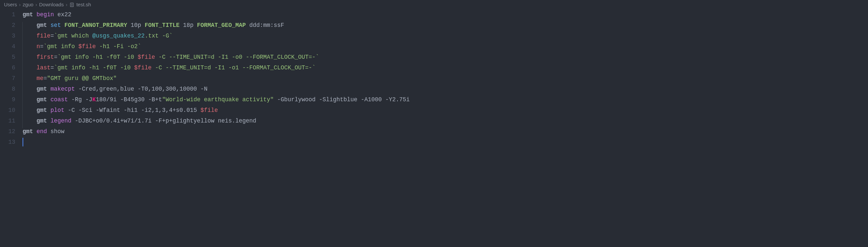 This screenshot has width=868, height=247. Describe the element at coordinates (84, 5) in the screenshot. I see `breadcrumb-filename: test.sh` at that location.